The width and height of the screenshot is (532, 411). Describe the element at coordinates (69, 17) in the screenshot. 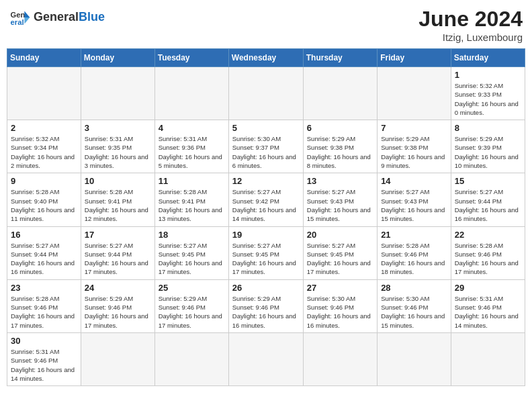

I see `logo-text: GeneralBlue` at that location.